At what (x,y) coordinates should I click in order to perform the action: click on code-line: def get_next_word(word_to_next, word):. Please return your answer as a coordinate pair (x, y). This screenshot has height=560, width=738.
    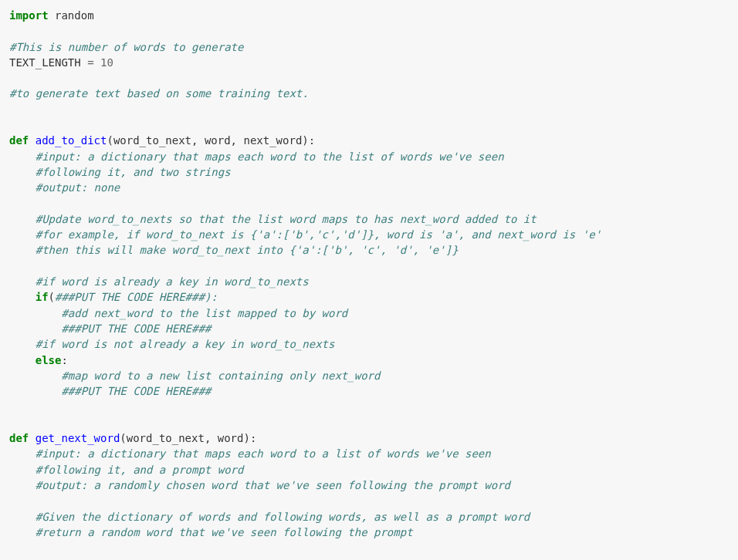
    Looking at the image, I should click on (133, 438).